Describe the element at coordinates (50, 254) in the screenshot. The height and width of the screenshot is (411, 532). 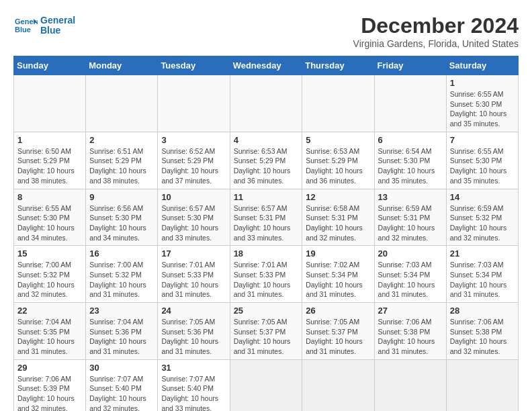
I see `day-number: 15` at that location.